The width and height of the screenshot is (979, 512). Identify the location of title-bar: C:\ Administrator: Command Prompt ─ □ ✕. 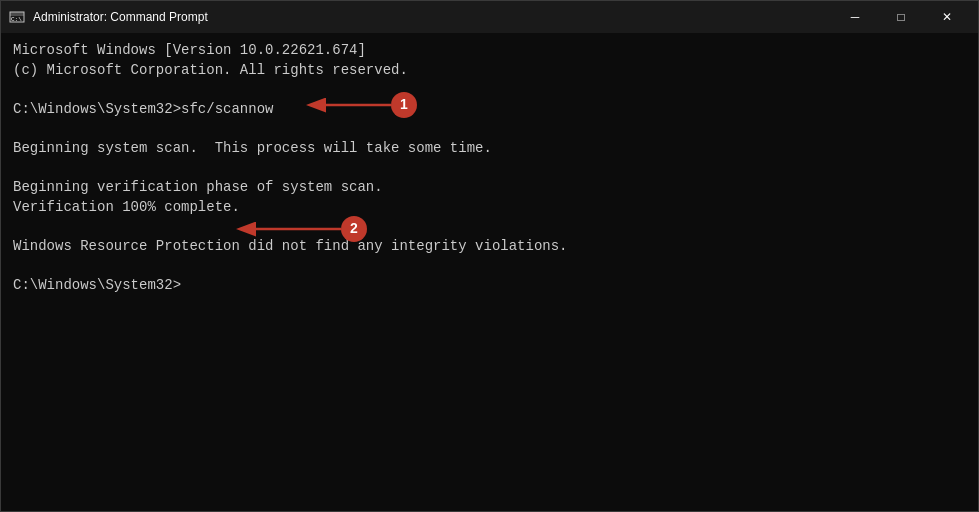
(490, 17).